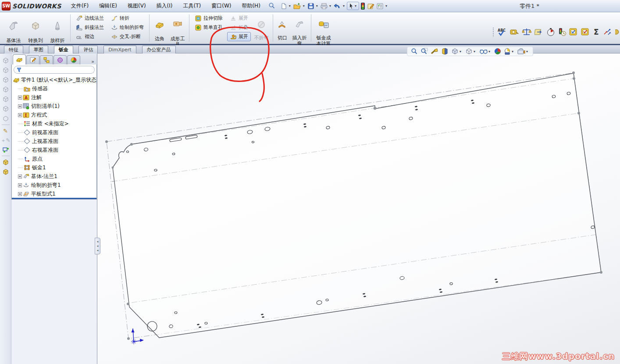 This screenshot has width=620, height=364. What do you see at coordinates (317, 6) in the screenshot?
I see `save-dropdown-icon: ▾` at bounding box center [317, 6].